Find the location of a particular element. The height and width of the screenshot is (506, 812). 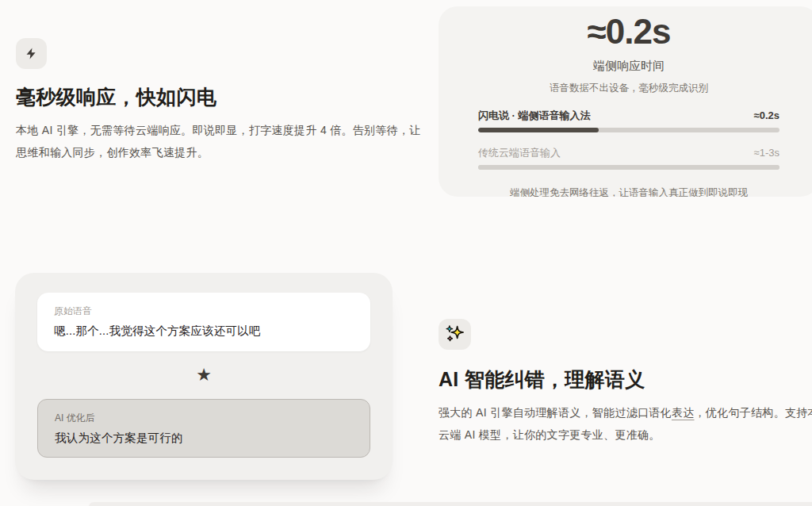

speed-body-line-2: 思维和输入同步，创作效率飞速提升。 is located at coordinates (113, 152).